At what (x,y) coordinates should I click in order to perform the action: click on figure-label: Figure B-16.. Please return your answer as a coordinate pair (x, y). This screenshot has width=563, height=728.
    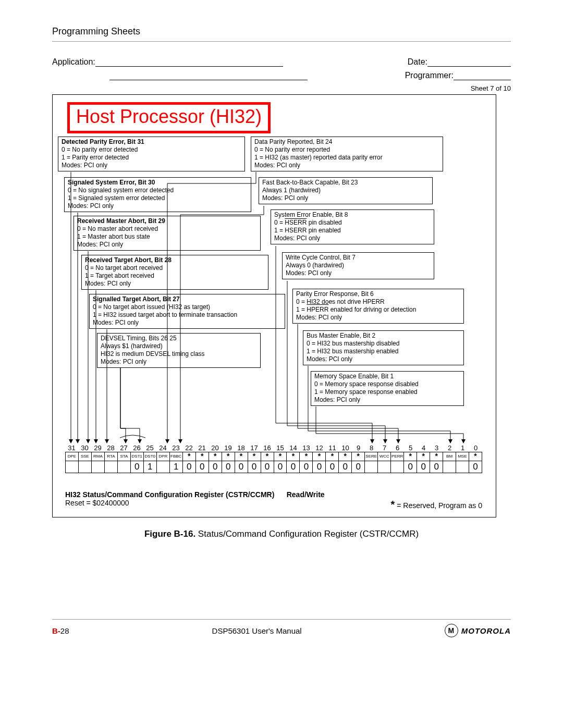
    Looking at the image, I should click on (170, 534).